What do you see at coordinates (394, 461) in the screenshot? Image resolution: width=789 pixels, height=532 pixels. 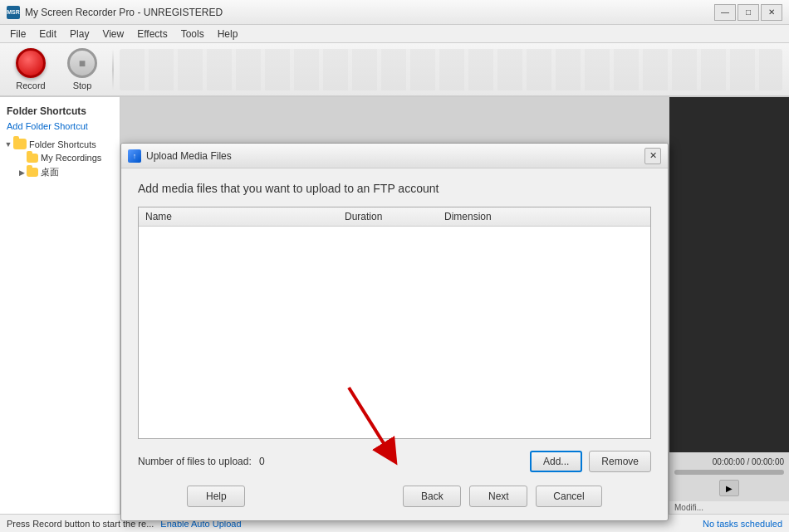 I see `dialog-footer-row: Number of files to upload: 0 Add... Remo…` at bounding box center [394, 461].